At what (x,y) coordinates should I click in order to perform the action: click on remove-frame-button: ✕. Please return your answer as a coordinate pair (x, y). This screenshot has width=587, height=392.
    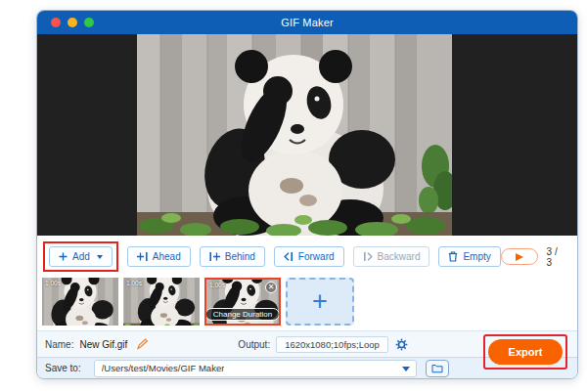
    Looking at the image, I should click on (271, 287).